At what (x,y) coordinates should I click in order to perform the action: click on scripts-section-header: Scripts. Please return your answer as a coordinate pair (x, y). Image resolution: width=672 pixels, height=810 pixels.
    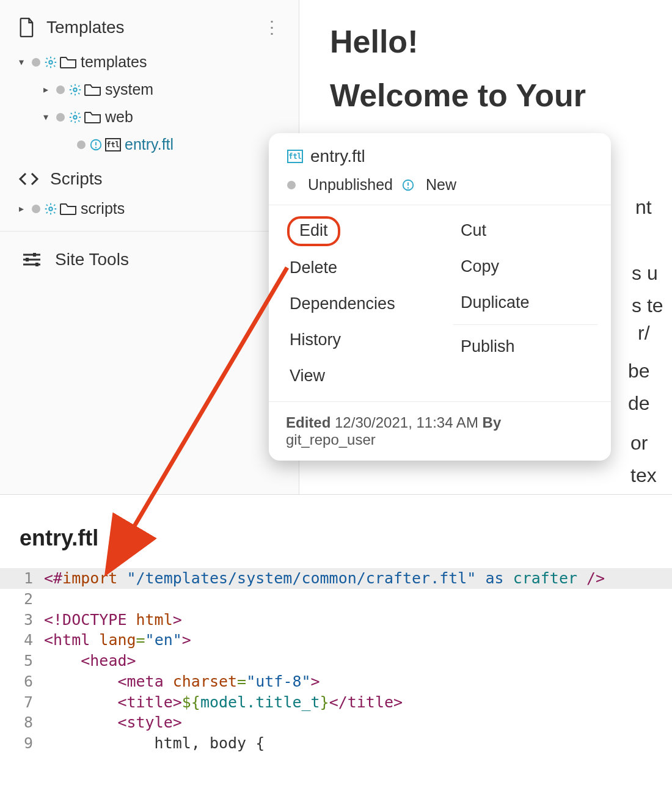
    Looking at the image, I should click on (149, 179).